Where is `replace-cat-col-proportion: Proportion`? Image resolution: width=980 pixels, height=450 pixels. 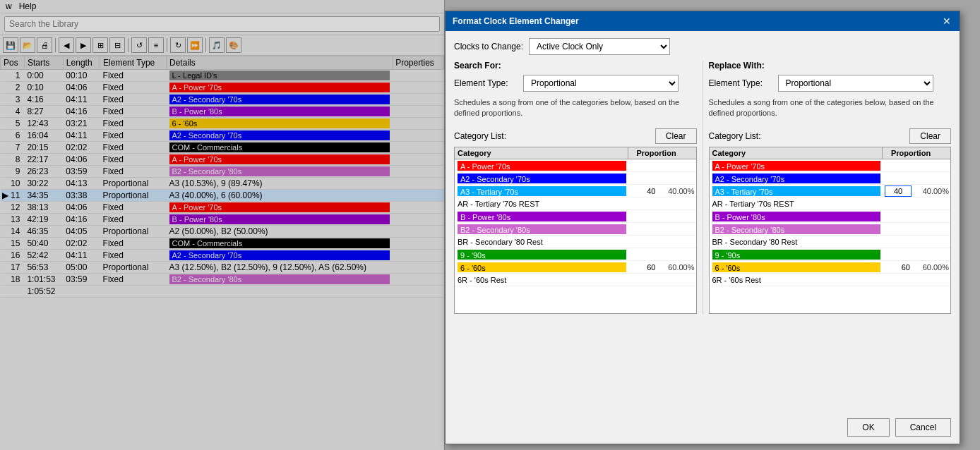 replace-cat-col-proportion: Proportion is located at coordinates (911, 153).